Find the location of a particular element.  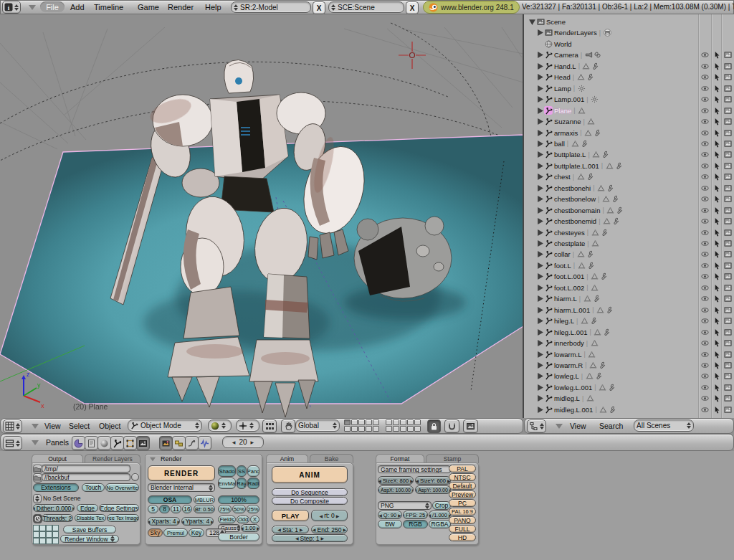

menu-file: File is located at coordinates (52, 7).